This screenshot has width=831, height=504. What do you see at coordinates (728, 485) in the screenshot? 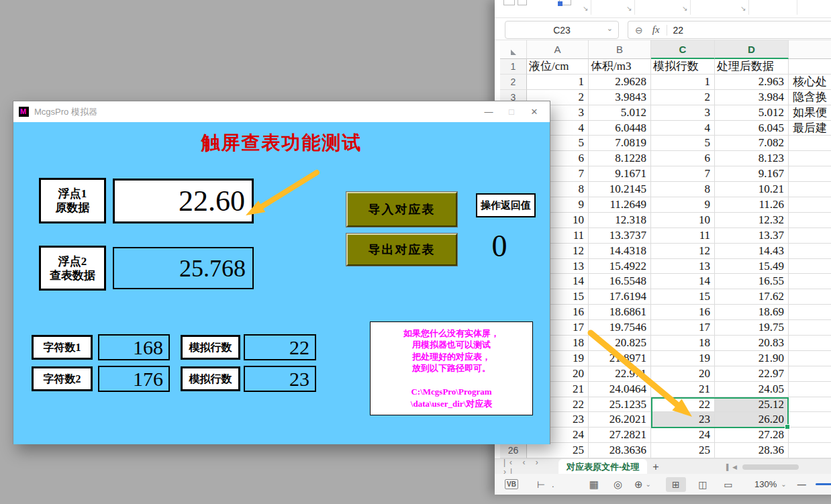
I see `page-break-view-button: ▭` at bounding box center [728, 485].